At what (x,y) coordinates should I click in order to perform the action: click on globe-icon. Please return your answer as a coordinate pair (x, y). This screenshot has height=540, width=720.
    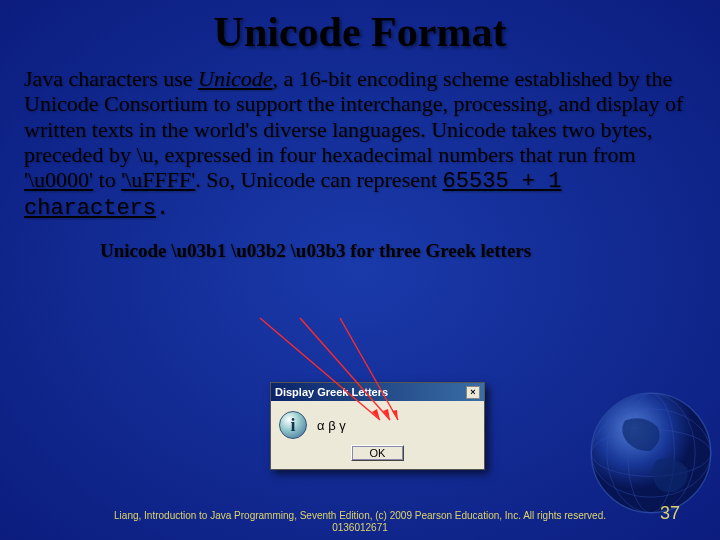
    Looking at the image, I should click on (651, 453).